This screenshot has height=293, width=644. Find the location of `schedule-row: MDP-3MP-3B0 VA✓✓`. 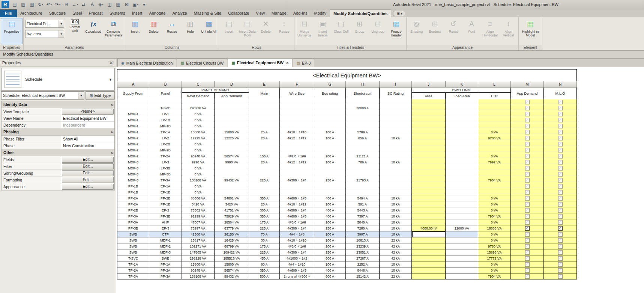

schedule-row: MDP-3MP-3B0 VA✓✓ is located at coordinates (347, 174).